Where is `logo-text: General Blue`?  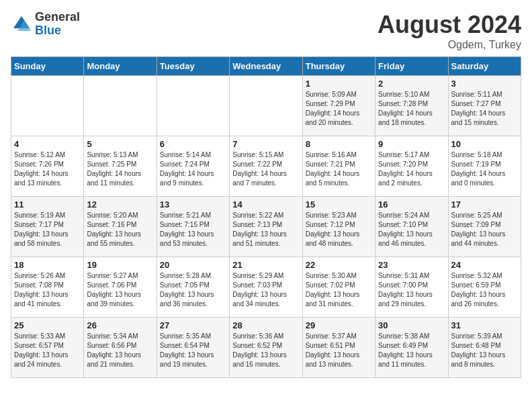
logo-text: General Blue is located at coordinates (58, 24).